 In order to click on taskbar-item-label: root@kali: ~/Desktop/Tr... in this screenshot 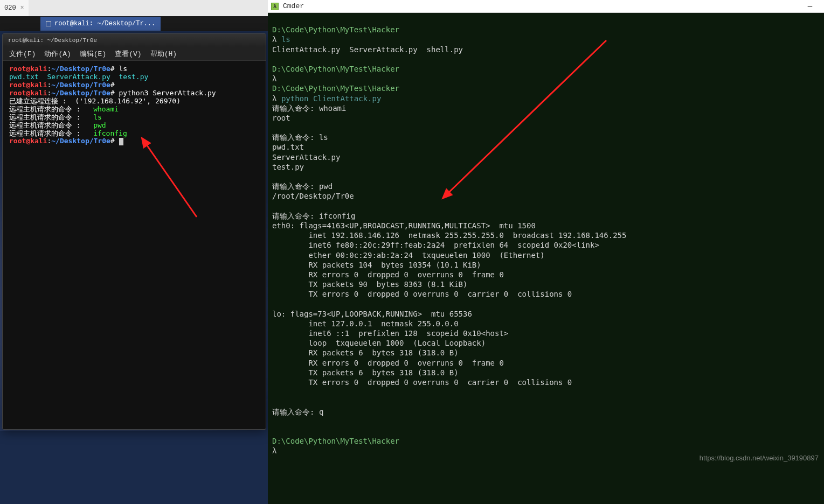, I will do `click(105, 24)`.